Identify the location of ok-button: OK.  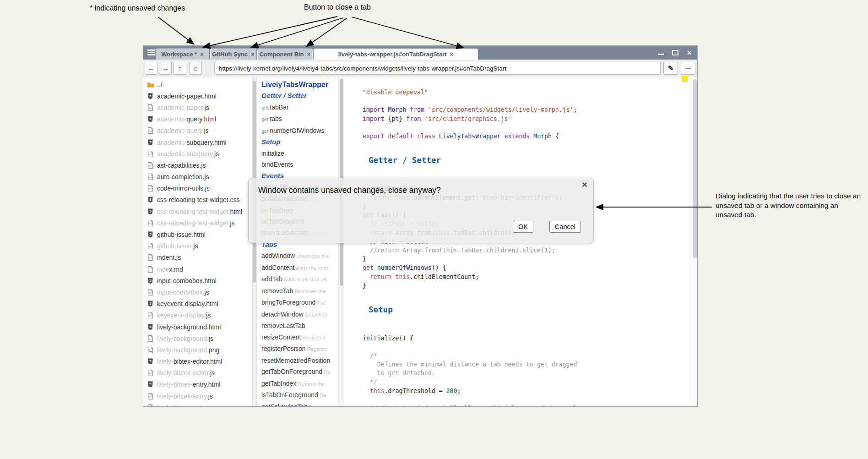
(523, 227).